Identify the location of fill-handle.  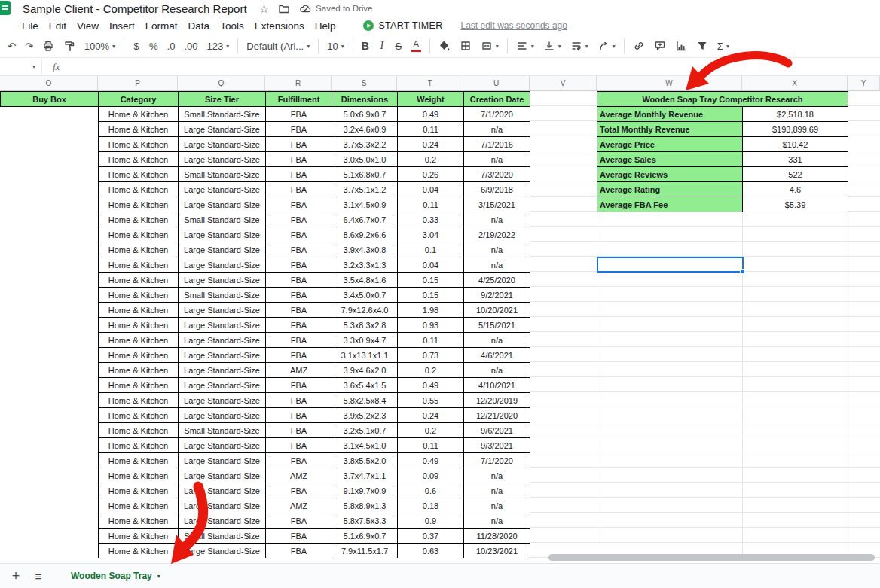
(743, 271).